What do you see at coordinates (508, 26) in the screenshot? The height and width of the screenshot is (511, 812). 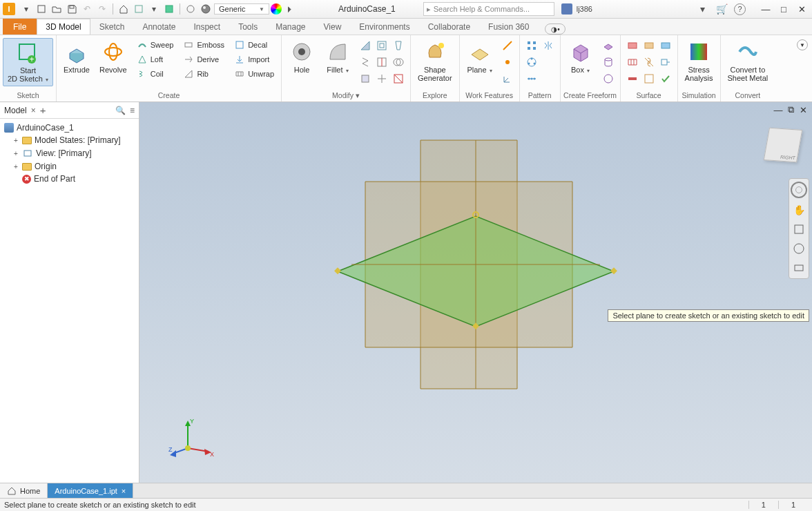 I see `tab-fusion360: Fusion 360` at bounding box center [508, 26].